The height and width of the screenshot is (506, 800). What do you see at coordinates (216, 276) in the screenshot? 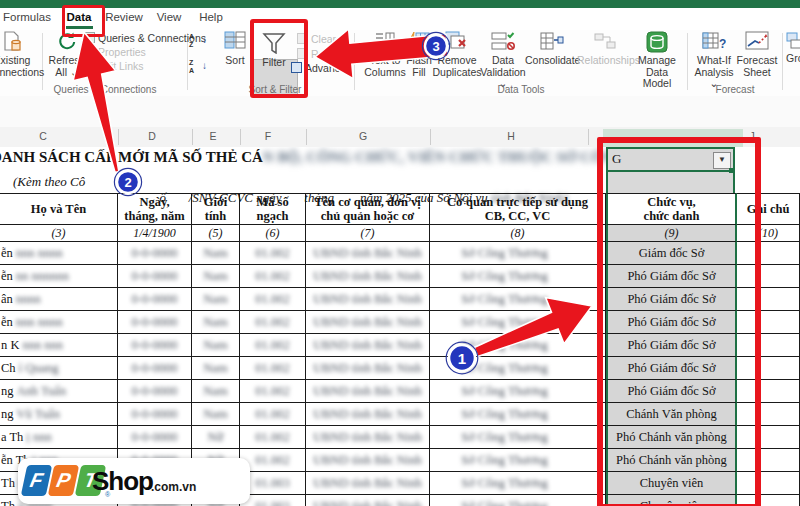
I see `cell-gender-row2: Nam` at bounding box center [216, 276].